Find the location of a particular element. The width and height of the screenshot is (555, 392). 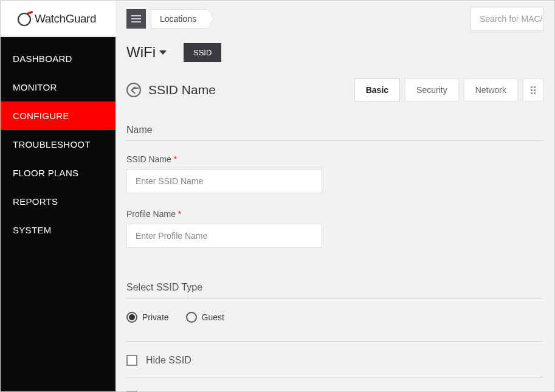

section-name: Name is located at coordinates (335, 123).